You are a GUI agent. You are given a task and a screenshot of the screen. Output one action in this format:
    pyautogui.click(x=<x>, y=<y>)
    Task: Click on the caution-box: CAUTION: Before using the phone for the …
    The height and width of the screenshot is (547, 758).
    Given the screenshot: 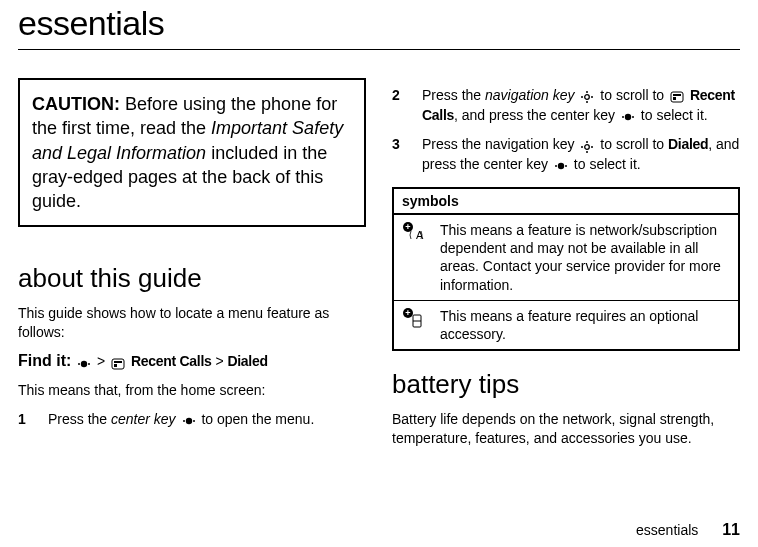 What is the action you would take?
    pyautogui.click(x=192, y=152)
    